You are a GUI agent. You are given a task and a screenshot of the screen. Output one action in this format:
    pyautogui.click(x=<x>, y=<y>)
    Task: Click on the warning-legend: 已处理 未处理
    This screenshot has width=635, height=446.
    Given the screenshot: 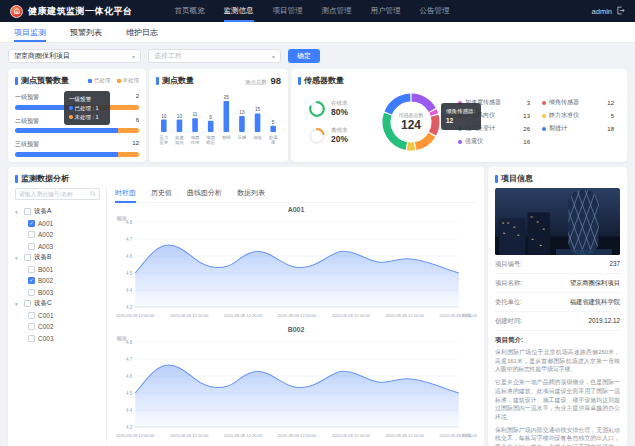 What is the action you would take?
    pyautogui.click(x=114, y=80)
    